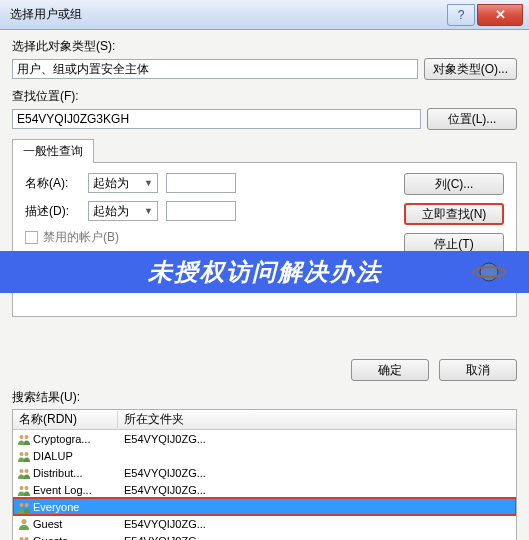 This screenshot has height=540, width=529. What do you see at coordinates (201, 183) in the screenshot?
I see `name-input` at bounding box center [201, 183].